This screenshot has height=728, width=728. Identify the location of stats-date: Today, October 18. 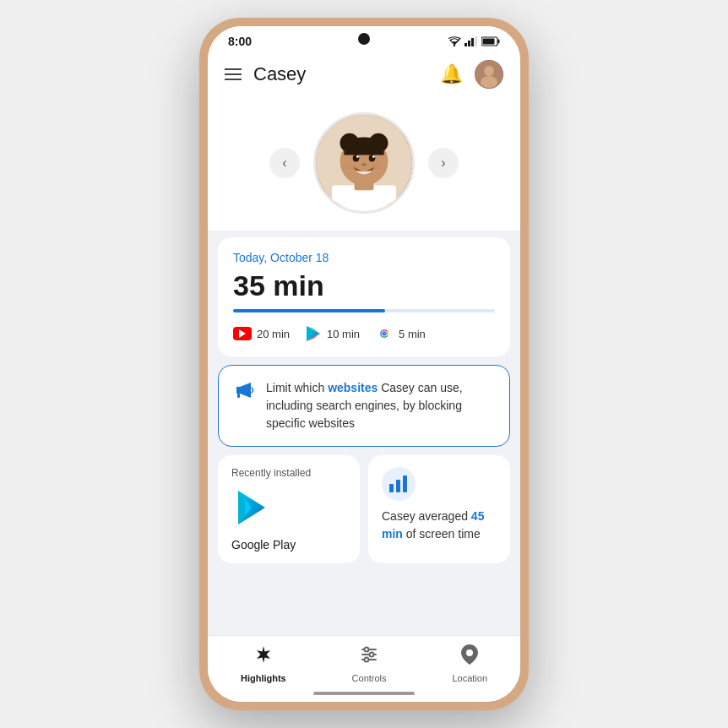
(364, 258).